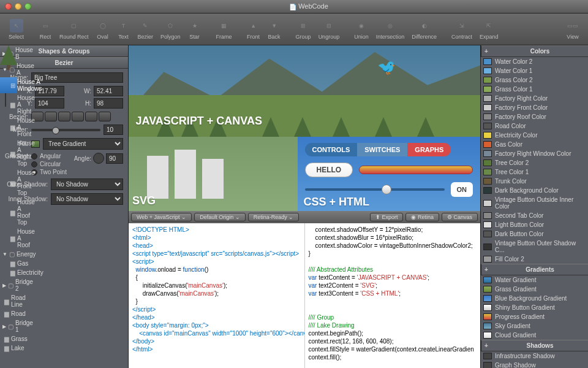 This screenshot has height=368, width=588. I want to click on zoom-button, so click(28, 6).